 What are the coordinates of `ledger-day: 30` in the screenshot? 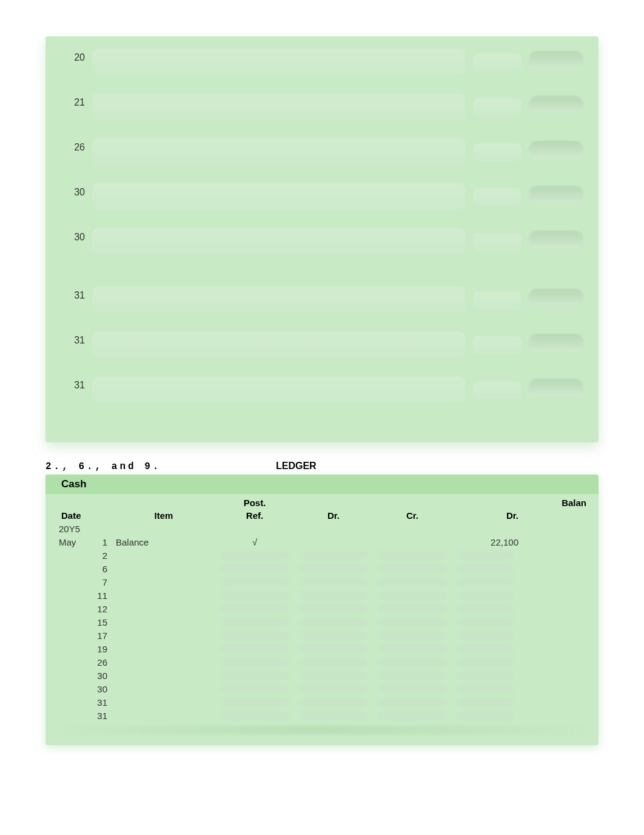 It's located at (98, 689).